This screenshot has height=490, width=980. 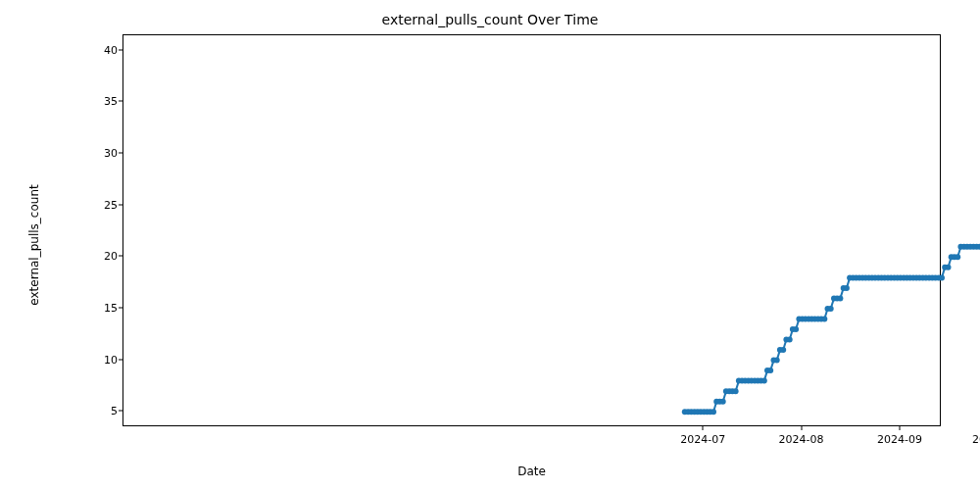 I want to click on xtick-label: 2024-09, so click(x=900, y=439).